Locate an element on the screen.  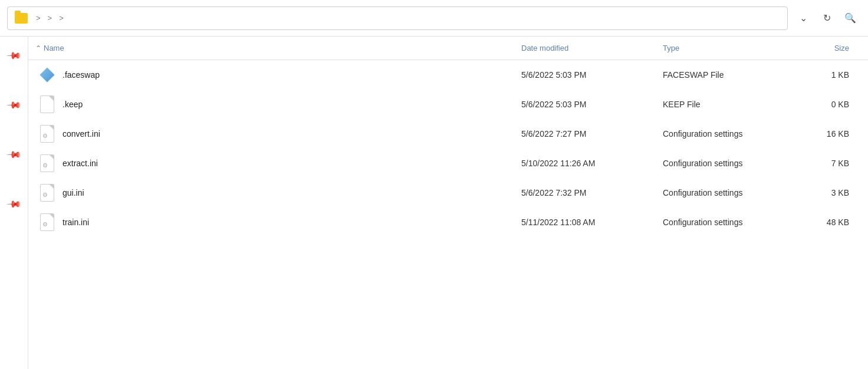
pin-icon-4: 📌 is located at coordinates (14, 204).